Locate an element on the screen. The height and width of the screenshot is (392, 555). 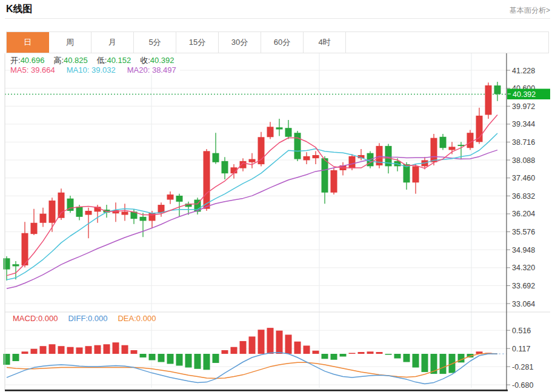
price-tick-label: 34.948 is located at coordinates (523, 250).